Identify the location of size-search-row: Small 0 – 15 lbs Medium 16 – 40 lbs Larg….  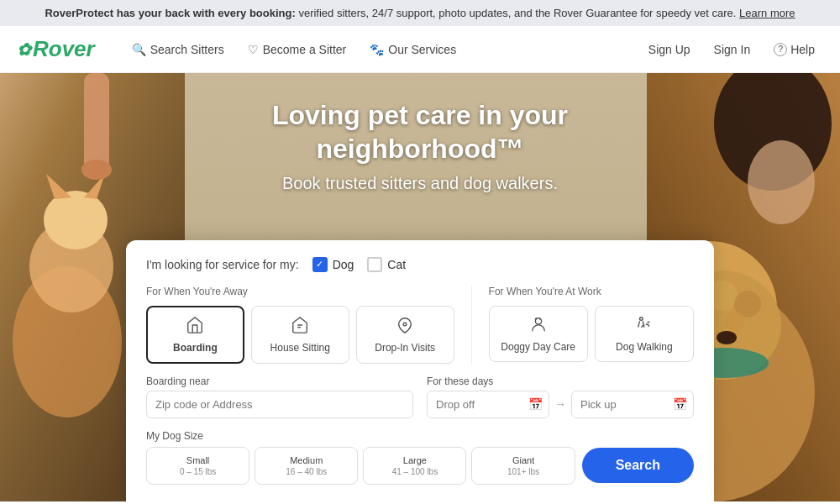
(420, 465).